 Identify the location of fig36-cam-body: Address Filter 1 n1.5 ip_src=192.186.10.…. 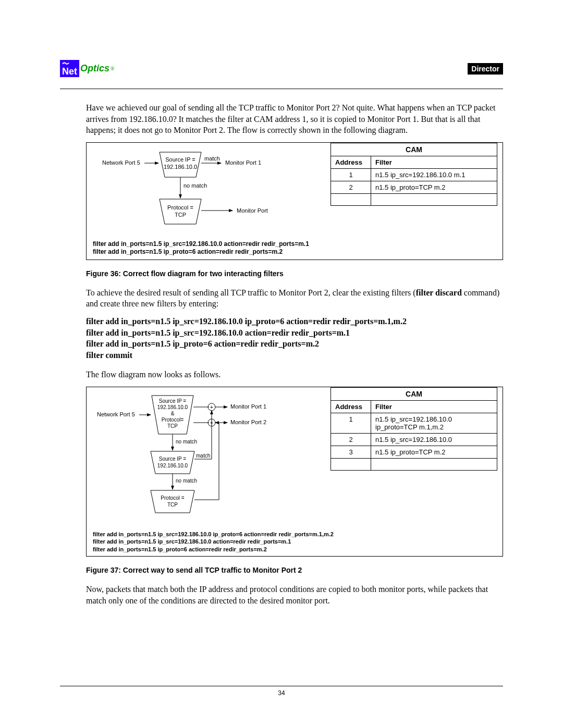
(414, 181).